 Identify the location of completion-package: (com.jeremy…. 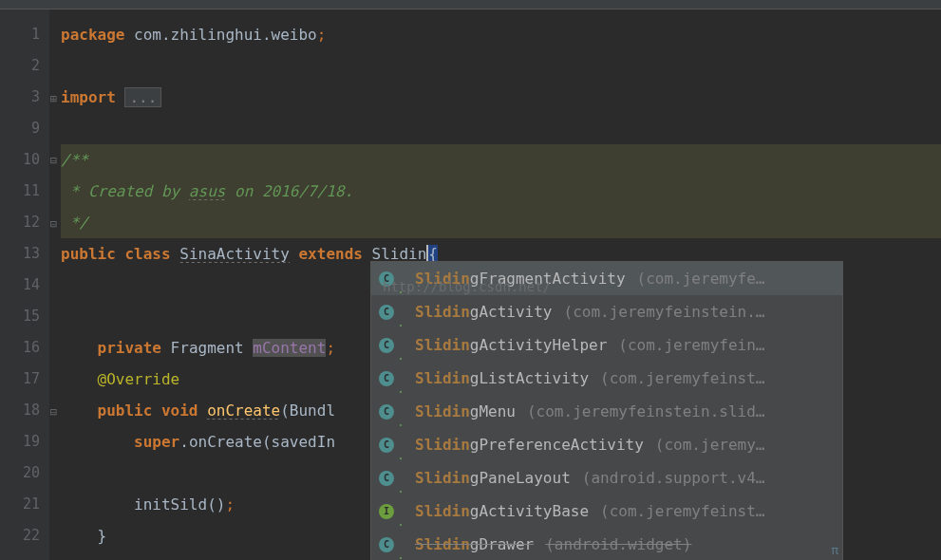
(710, 444).